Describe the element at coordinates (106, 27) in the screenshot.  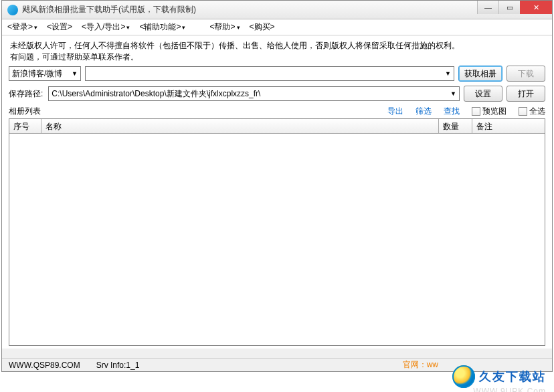
I see `menu-import-export: <导入/导出>▾` at that location.